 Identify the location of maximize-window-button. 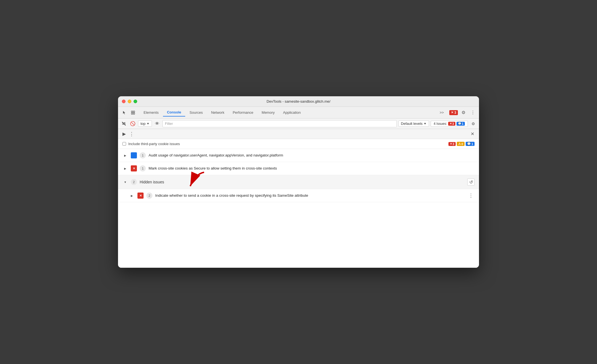
(136, 102).